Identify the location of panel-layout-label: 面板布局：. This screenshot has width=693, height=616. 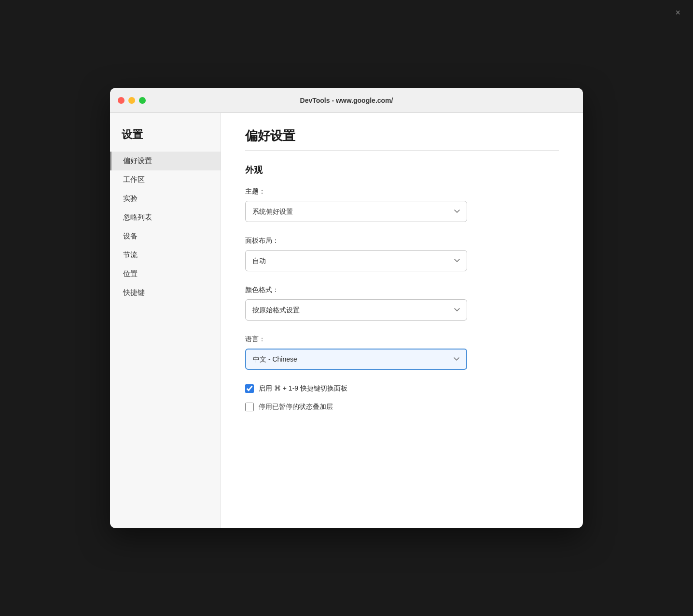
(402, 241).